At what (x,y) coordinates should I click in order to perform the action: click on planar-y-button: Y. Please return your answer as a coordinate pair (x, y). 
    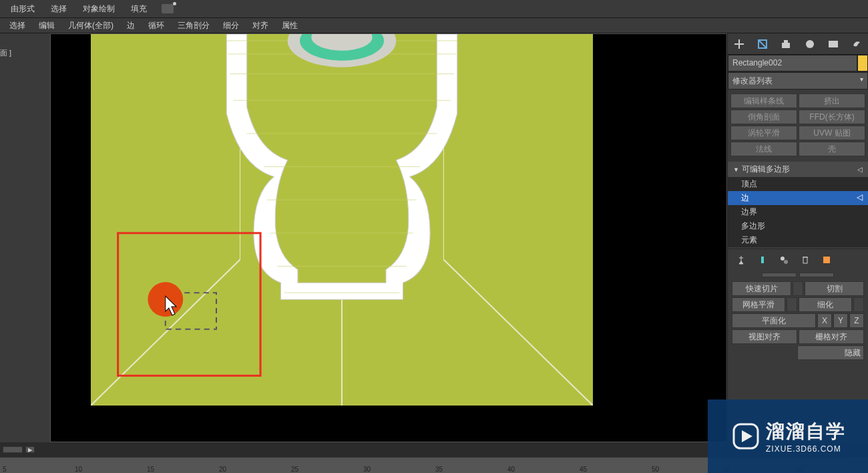
    Looking at the image, I should click on (841, 321).